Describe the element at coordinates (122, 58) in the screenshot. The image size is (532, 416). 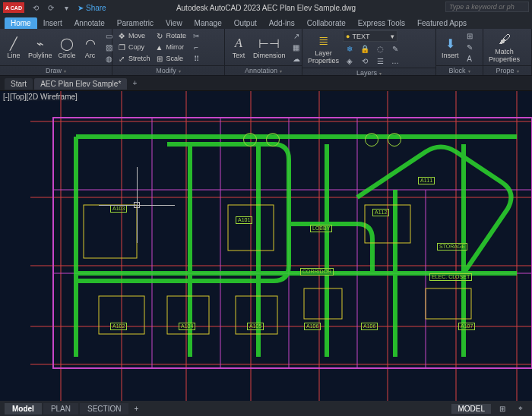
I see `stretch-icon: ⤢` at that location.